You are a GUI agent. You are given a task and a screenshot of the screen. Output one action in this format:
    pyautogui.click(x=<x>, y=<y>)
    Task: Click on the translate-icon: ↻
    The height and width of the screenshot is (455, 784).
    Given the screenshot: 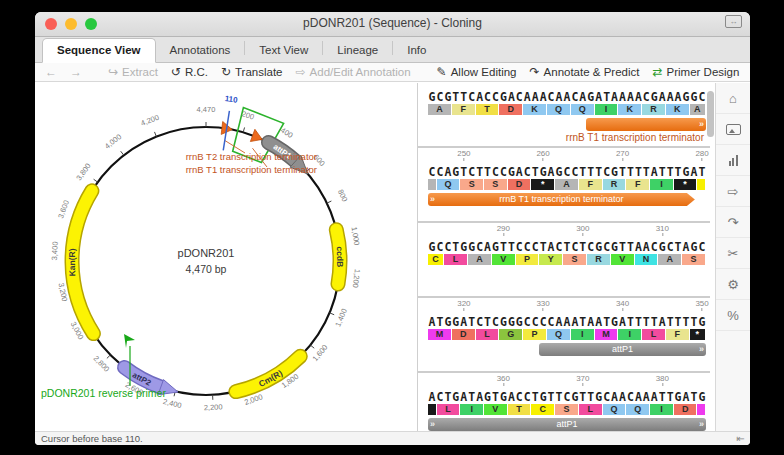 What is the action you would take?
    pyautogui.click(x=226, y=72)
    